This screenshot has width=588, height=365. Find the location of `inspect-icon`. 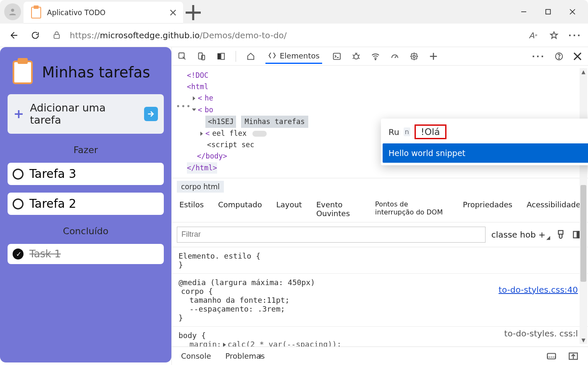

inspect-icon is located at coordinates (182, 56).